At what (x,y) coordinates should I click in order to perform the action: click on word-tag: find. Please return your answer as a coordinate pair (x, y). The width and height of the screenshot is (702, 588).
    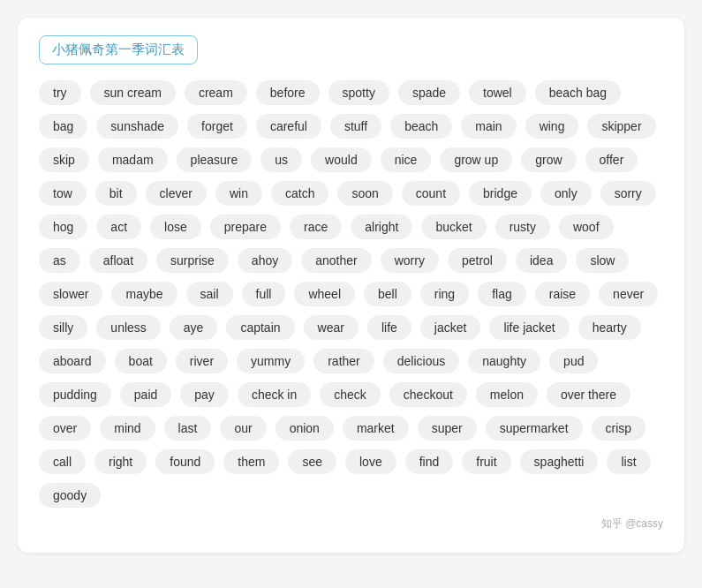
    Looking at the image, I should click on (429, 462).